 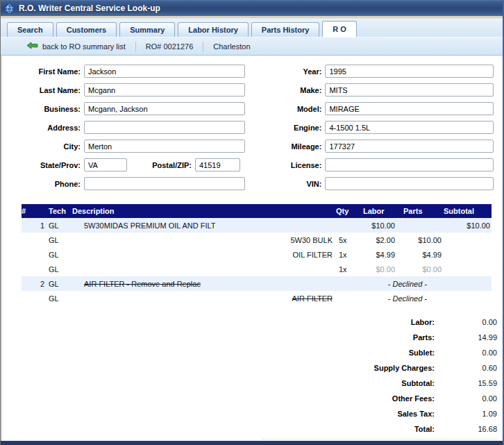 What do you see at coordinates (34, 225) in the screenshot?
I see `row-num: 1` at bounding box center [34, 225].